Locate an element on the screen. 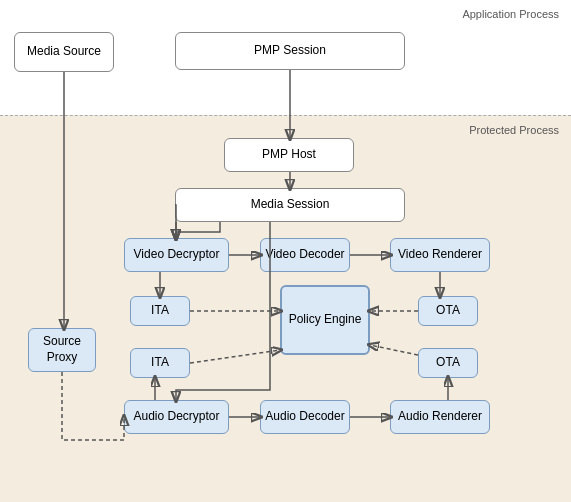 This screenshot has height=502, width=571. app-process-label: Application Process is located at coordinates (510, 14).